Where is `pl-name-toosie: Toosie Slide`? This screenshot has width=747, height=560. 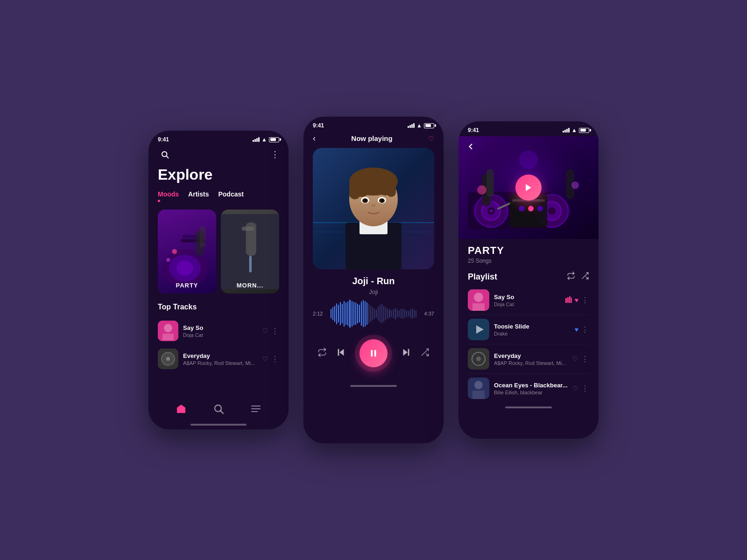
pl-name-toosie: Toosie Slide is located at coordinates (532, 327).